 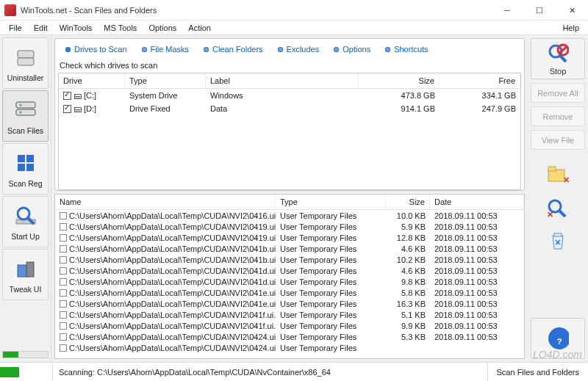 I want to click on tab-excludes: Excludes, so click(x=298, y=49).